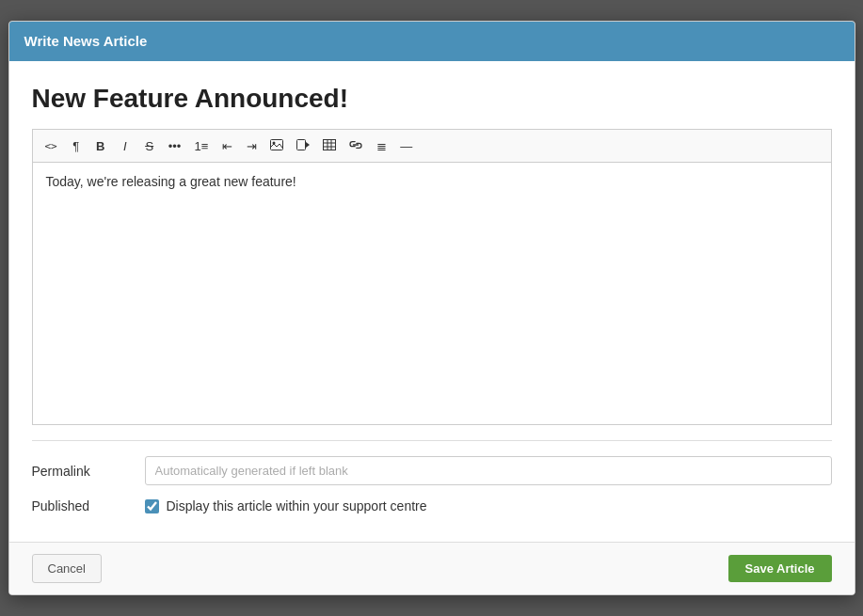 The width and height of the screenshot is (863, 616). I want to click on strikethrough-button: S, so click(150, 146).